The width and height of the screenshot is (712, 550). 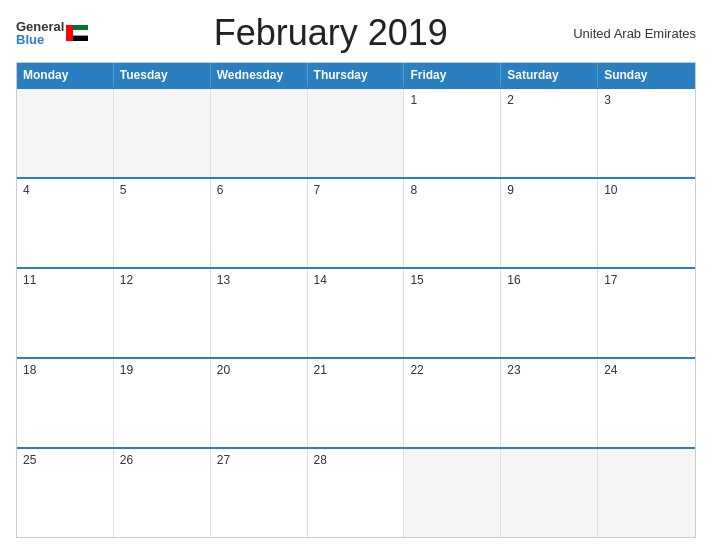 What do you see at coordinates (259, 460) in the screenshot?
I see `day-number: 27` at bounding box center [259, 460].